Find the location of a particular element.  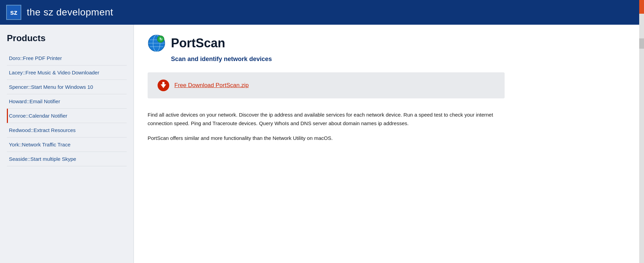

description-2: PortScan offers similar and more functio… is located at coordinates (326, 139).